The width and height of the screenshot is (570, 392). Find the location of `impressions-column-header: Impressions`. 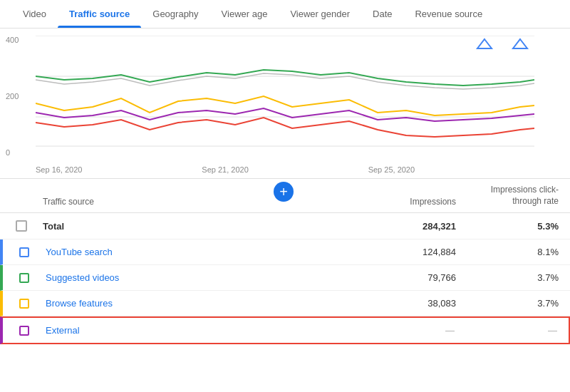

impressions-column-header: Impressions is located at coordinates (424, 202).